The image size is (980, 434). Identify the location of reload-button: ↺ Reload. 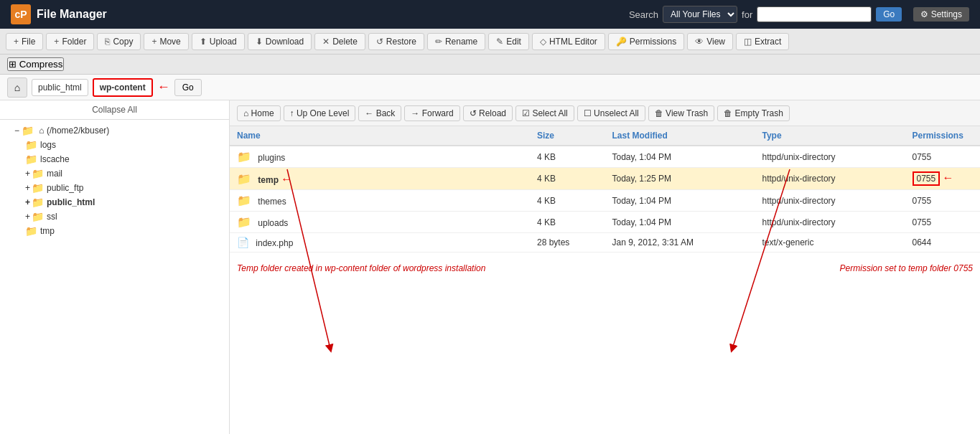
(488, 113).